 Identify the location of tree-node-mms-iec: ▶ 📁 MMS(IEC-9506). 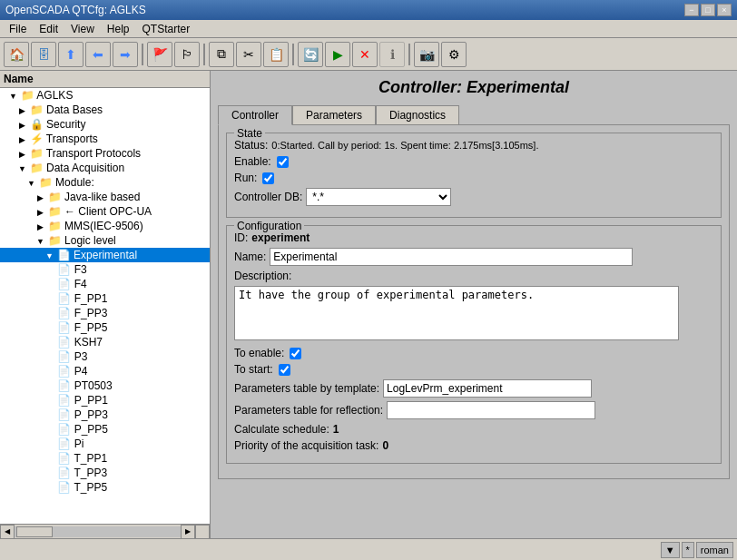
(105, 226).